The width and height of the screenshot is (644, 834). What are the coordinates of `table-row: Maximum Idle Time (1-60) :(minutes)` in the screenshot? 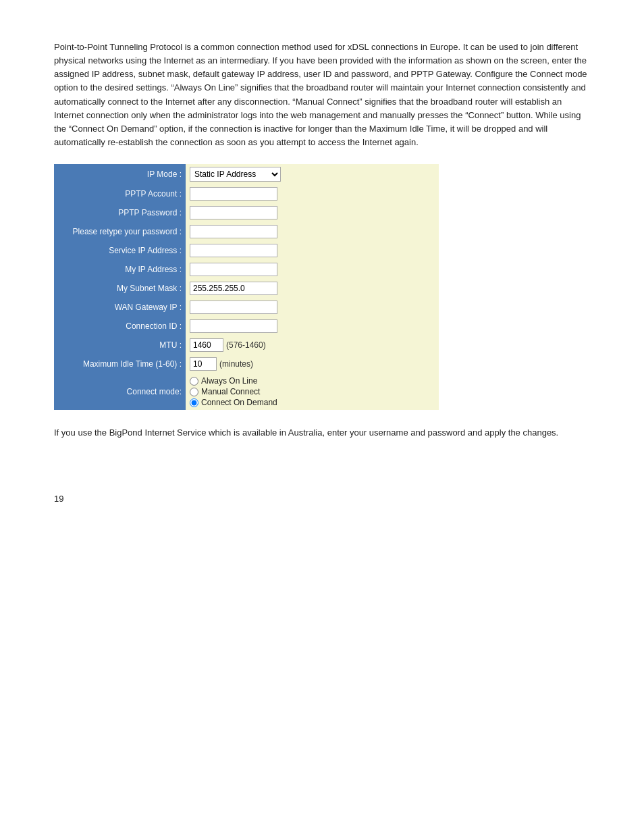 It's located at (246, 364).